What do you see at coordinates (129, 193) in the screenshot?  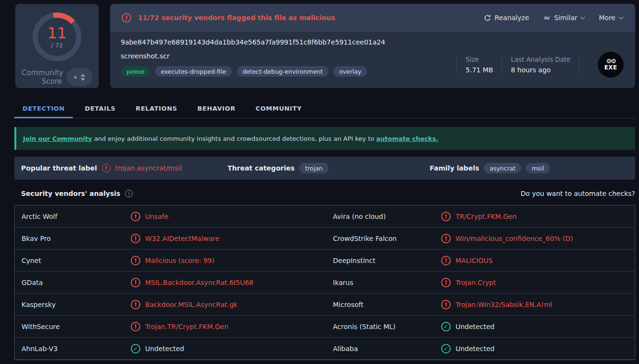 I see `info-icon` at bounding box center [129, 193].